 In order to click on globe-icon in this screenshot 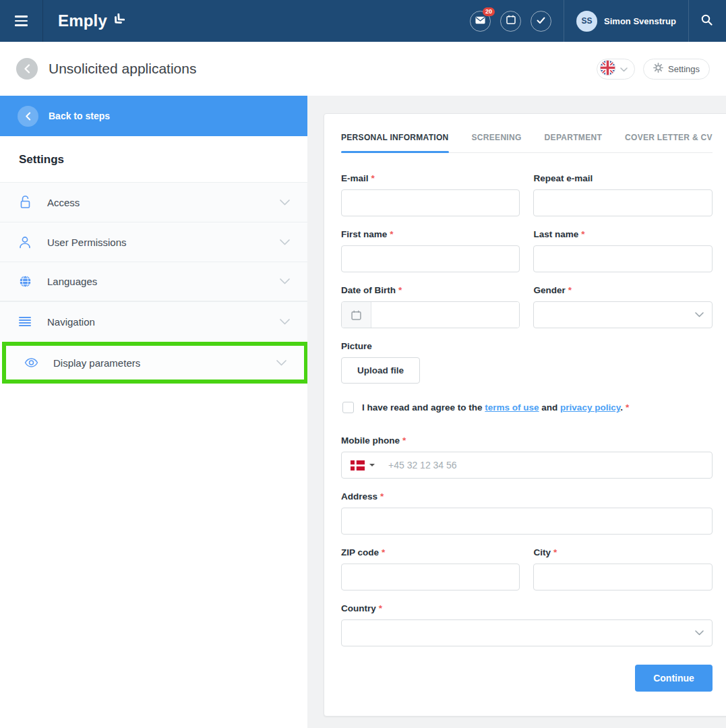, I will do `click(25, 282)`.